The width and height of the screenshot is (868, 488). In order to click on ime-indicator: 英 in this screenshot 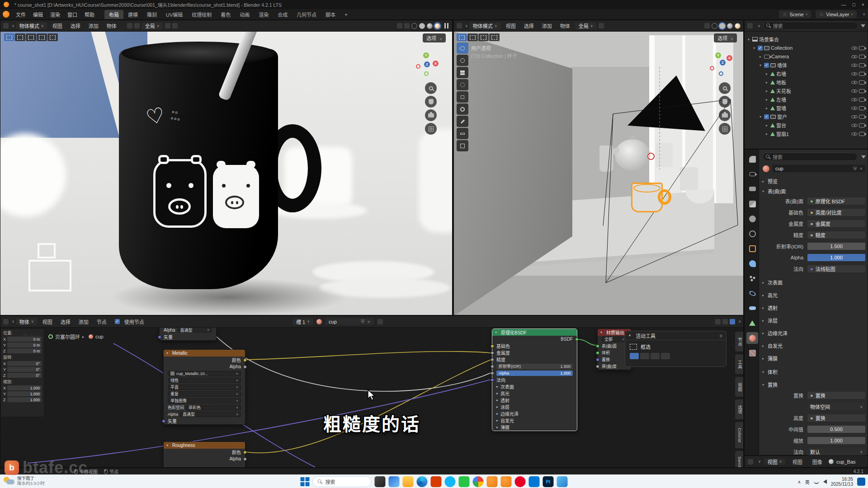, I will do `click(807, 482)`.